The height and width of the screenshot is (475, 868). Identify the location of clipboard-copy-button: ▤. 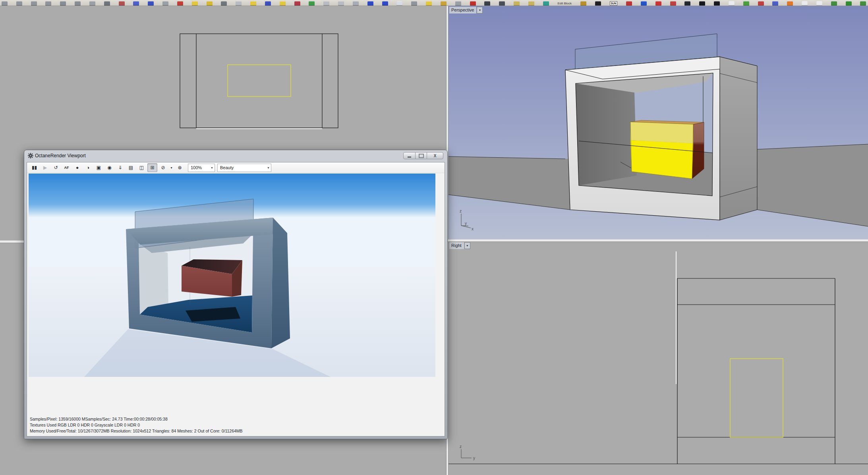
(131, 168).